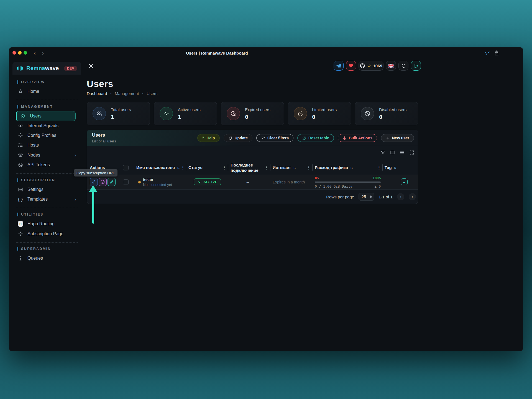 The image size is (532, 399). Describe the element at coordinates (497, 53) in the screenshot. I see `share-icon` at that location.